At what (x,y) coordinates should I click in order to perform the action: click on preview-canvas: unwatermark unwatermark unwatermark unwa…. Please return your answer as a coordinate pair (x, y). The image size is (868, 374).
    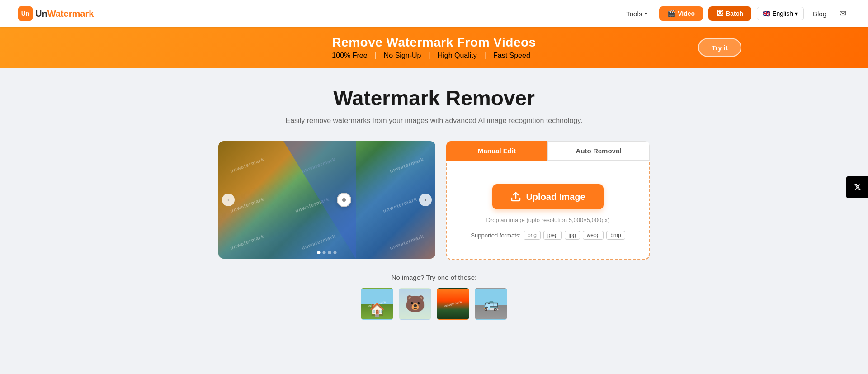
    Looking at the image, I should click on (327, 200).